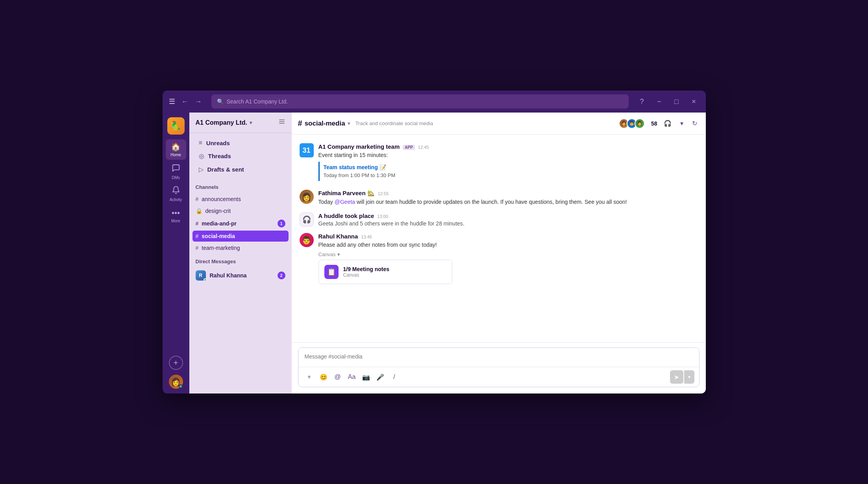 Image resolution: width=868 pixels, height=484 pixels. What do you see at coordinates (391, 224) in the screenshot?
I see `huddle-detail: Geeta Joshi and 5 others were in the hud…` at bounding box center [391, 224].